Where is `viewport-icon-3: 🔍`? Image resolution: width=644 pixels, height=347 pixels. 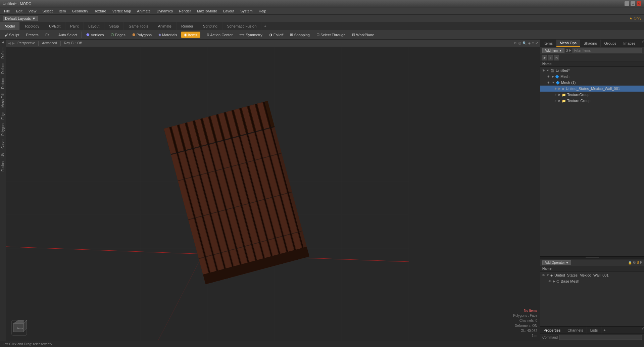 viewport-icon-3: 🔍 is located at coordinates (525, 43).